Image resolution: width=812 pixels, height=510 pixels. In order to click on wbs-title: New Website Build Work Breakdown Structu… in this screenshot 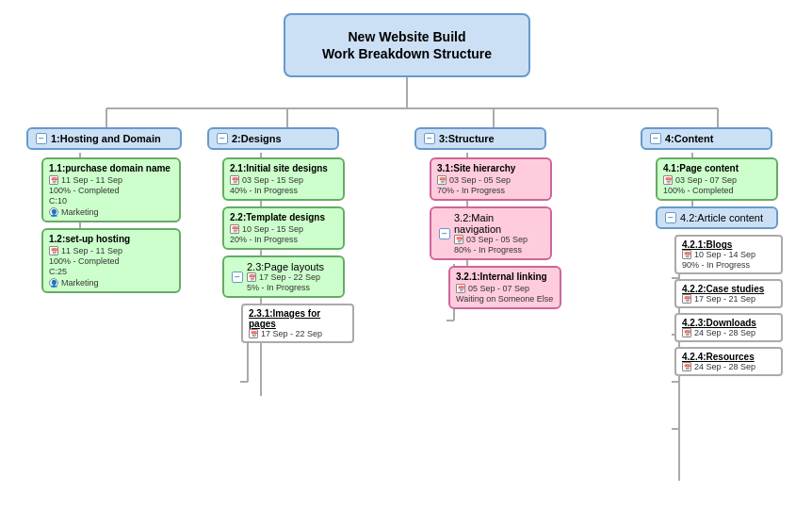, I will do `click(407, 45)`.